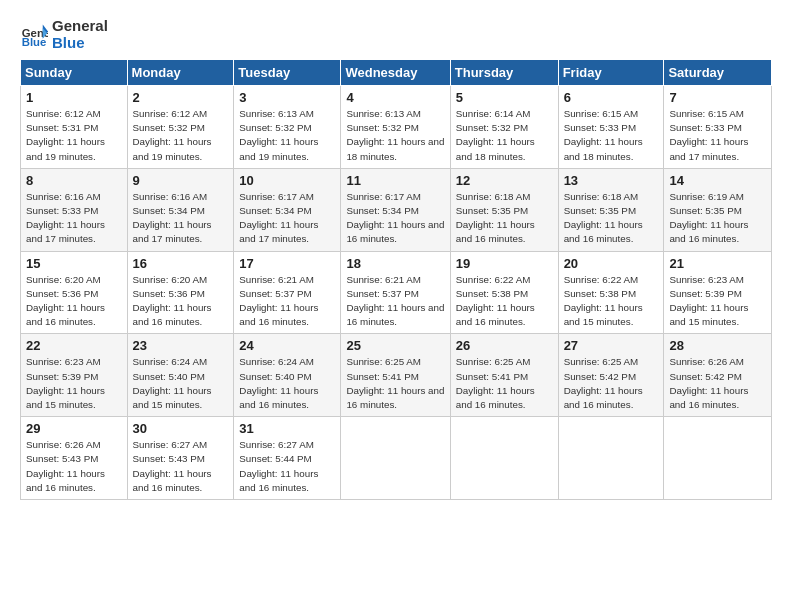 The image size is (792, 612). I want to click on day-number: 3, so click(287, 98).